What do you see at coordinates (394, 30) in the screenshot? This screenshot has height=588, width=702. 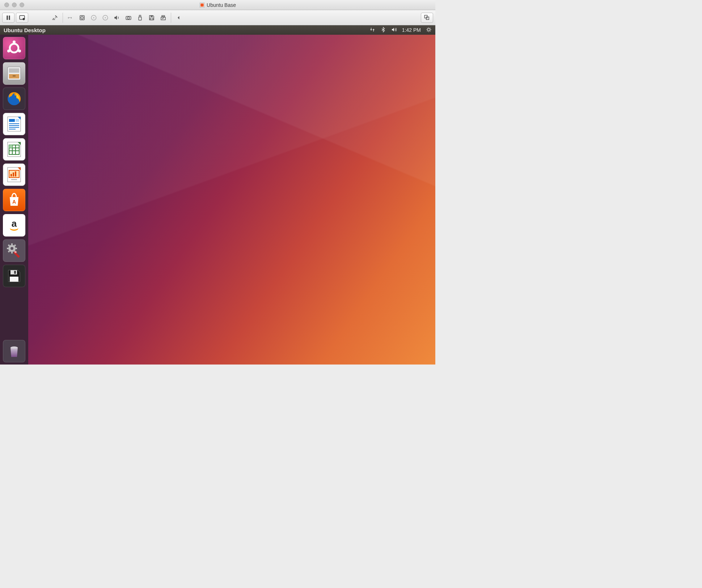 I see `indicator-volume-icon` at bounding box center [394, 30].